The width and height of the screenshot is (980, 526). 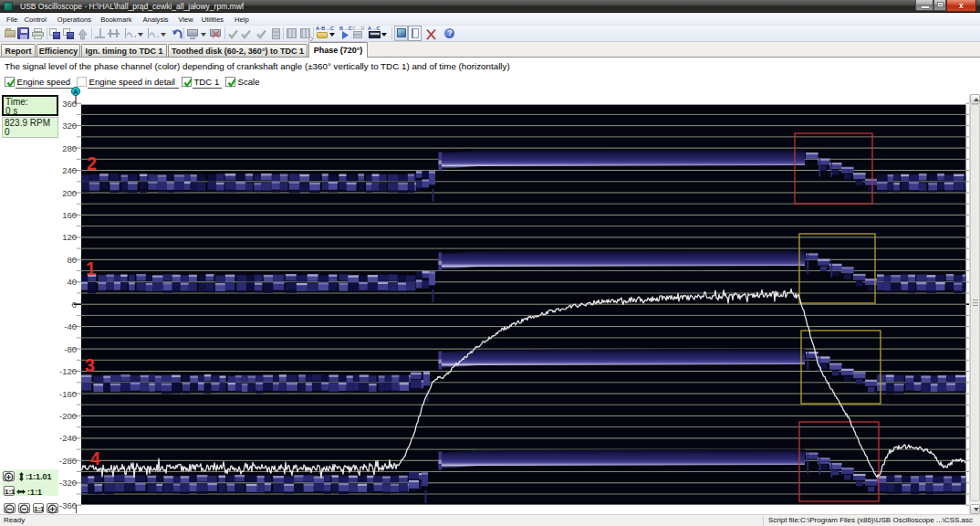 What do you see at coordinates (76, 91) in the screenshot?
I see `svg-text: A` at bounding box center [76, 91].